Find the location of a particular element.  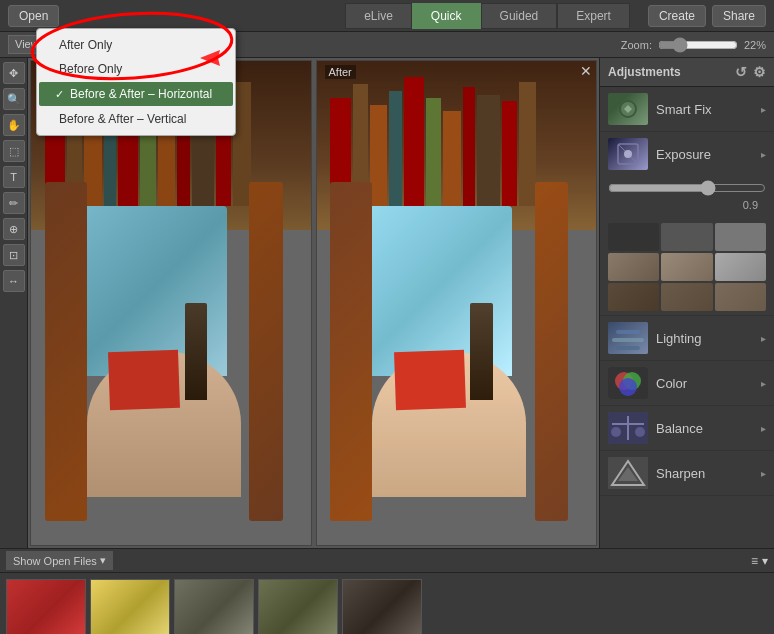

tab-quick: Quick is located at coordinates (446, 16).